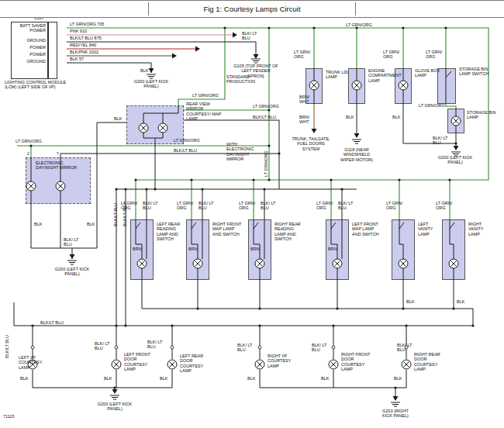 The width and height of the screenshot is (504, 428). Describe the element at coordinates (87, 24) in the screenshot. I see `wire-label: LT GRN/ORG 705` at that location.